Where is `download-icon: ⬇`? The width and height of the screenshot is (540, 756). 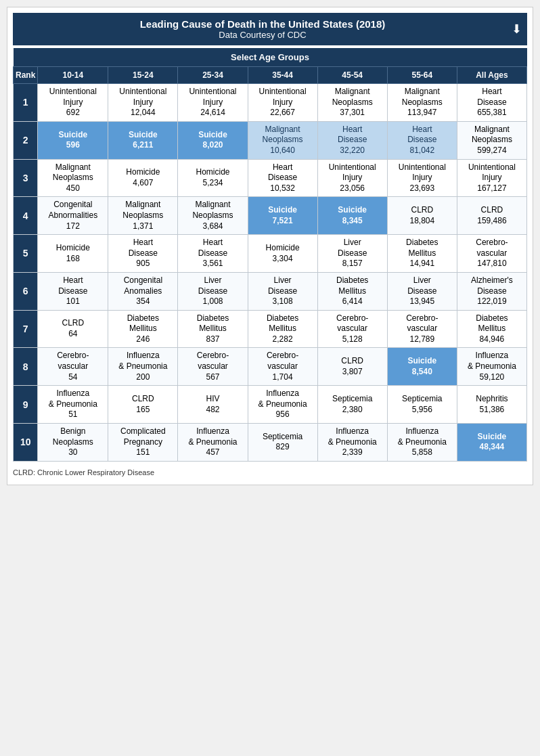 download-icon: ⬇ is located at coordinates (517, 29).